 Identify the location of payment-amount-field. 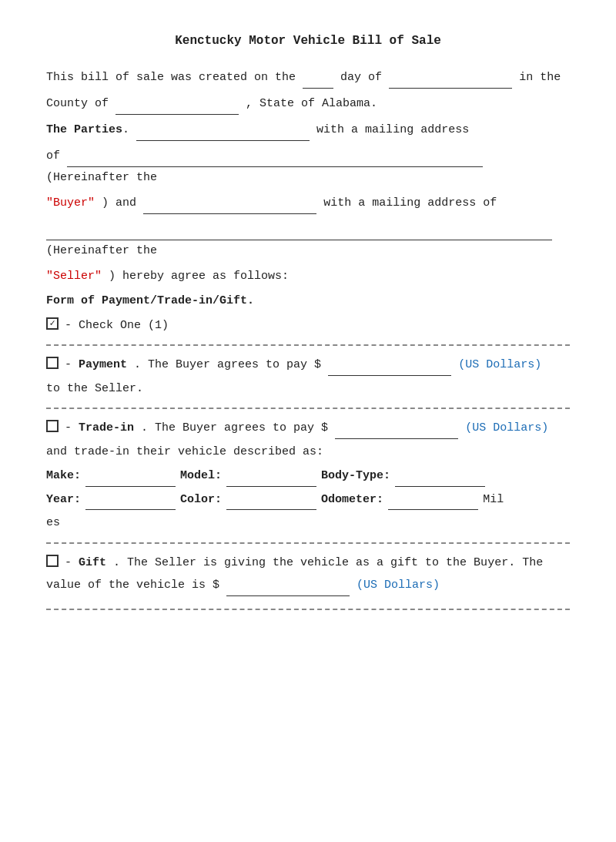
(390, 365).